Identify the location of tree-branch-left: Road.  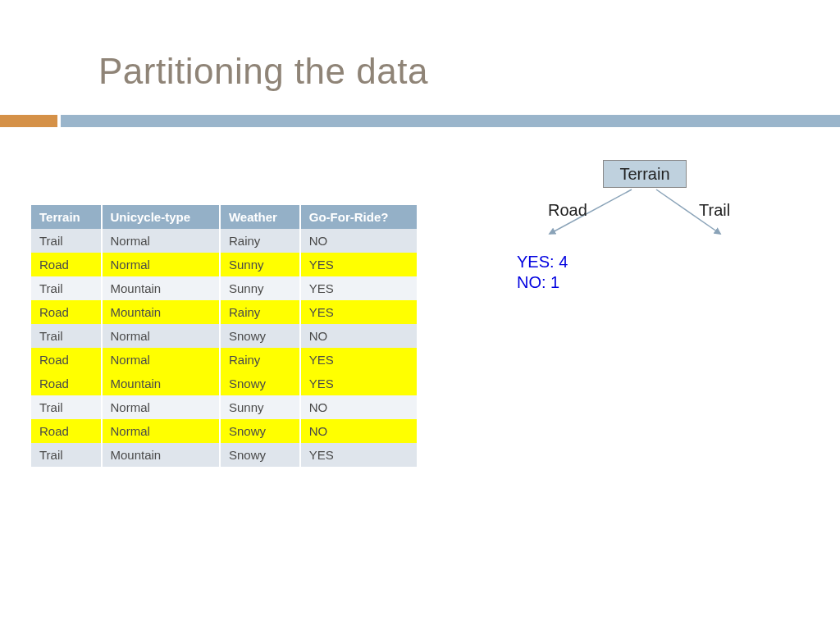
(568, 210).